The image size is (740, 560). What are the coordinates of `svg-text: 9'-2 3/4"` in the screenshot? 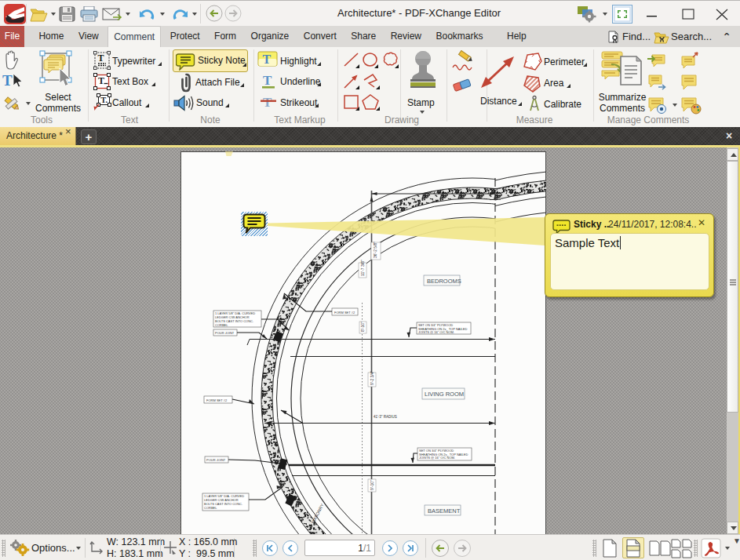 It's located at (372, 378).